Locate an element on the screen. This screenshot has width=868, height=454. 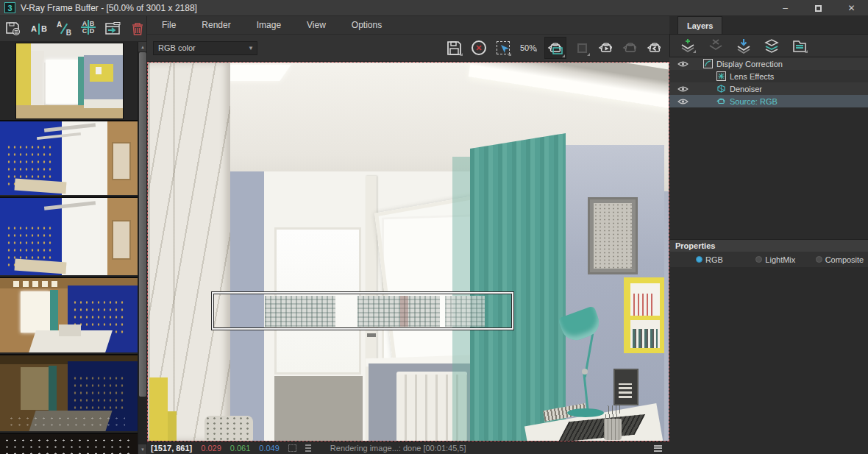
render-laptop-screen is located at coordinates (626, 387).